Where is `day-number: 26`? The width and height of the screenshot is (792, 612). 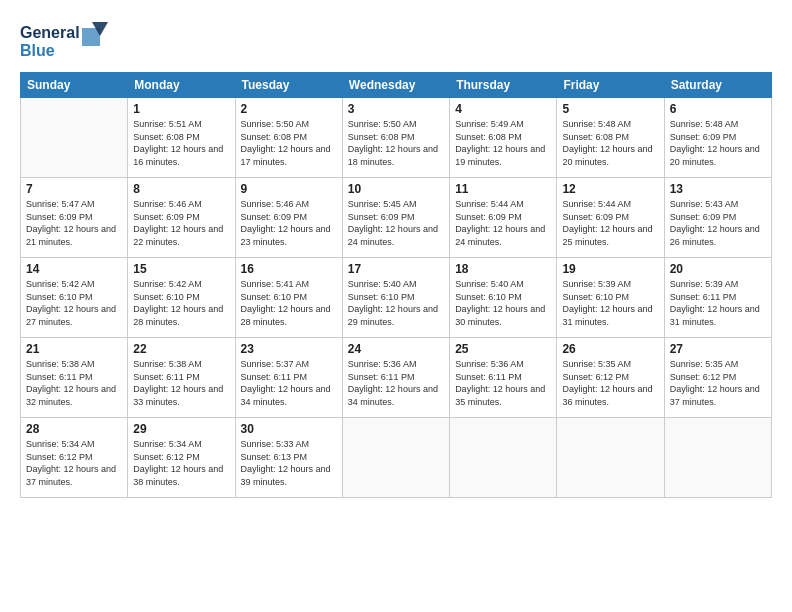 day-number: 26 is located at coordinates (610, 349).